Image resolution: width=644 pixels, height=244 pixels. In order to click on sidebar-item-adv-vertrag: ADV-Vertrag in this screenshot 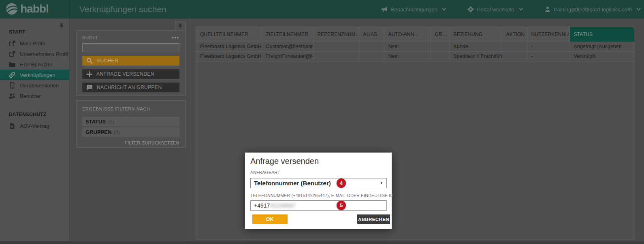, I will do `click(35, 126)`.